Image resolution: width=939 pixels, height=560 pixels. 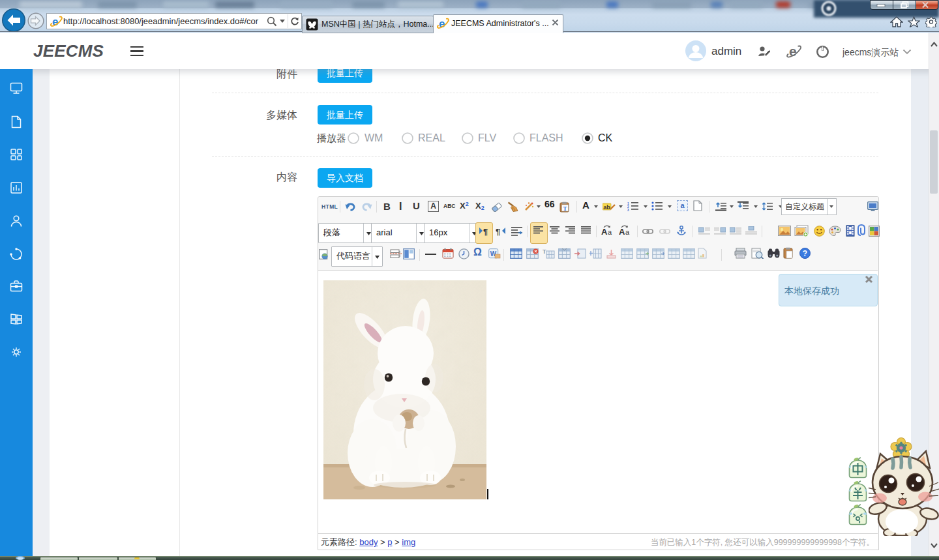 What do you see at coordinates (629, 210) in the screenshot?
I see `svg-text: 3` at bounding box center [629, 210].